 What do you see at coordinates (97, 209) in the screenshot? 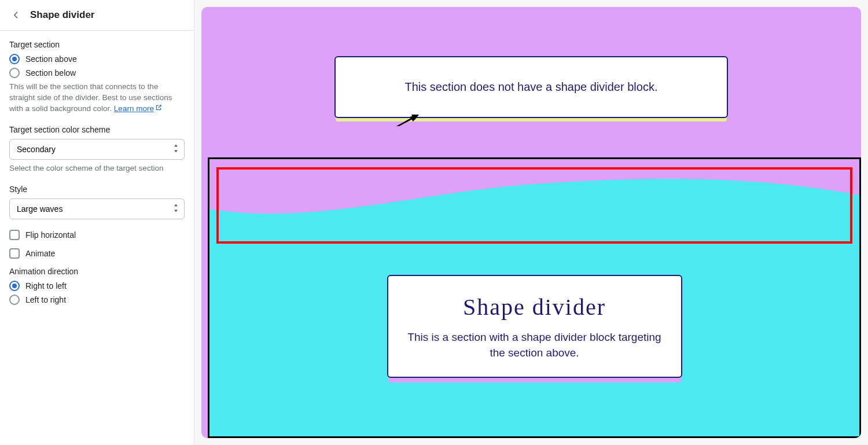
I see `style-select-wrap: Large waves` at bounding box center [97, 209].